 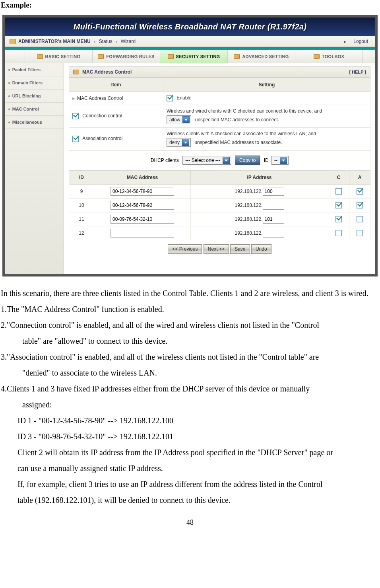 I want to click on dhcp-clients-row: DHCP clients --- Select one --- Copy to …, so click(x=219, y=160).